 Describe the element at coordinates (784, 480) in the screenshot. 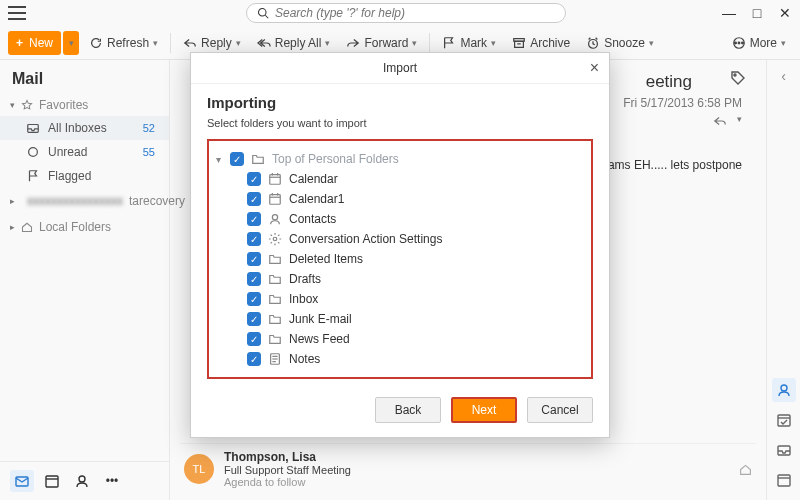

I see `rail-calendar-button` at that location.